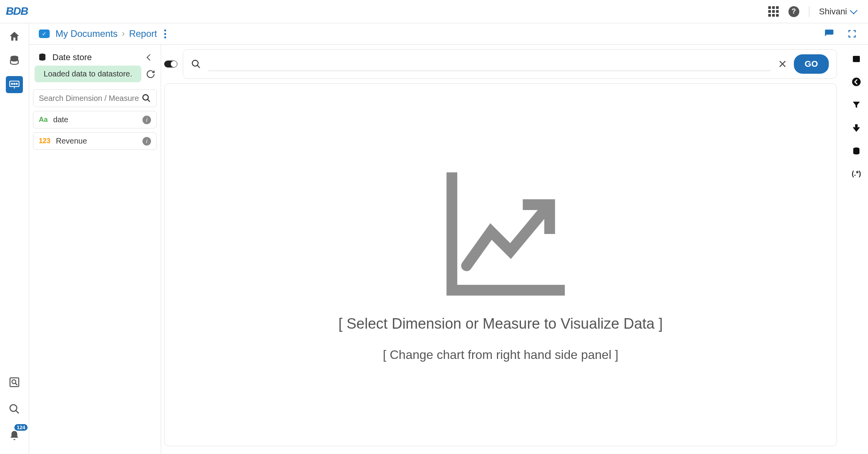 This screenshot has width=868, height=454. What do you see at coordinates (87, 34) in the screenshot?
I see `breadcrumb-my-documents: My Documents` at bounding box center [87, 34].